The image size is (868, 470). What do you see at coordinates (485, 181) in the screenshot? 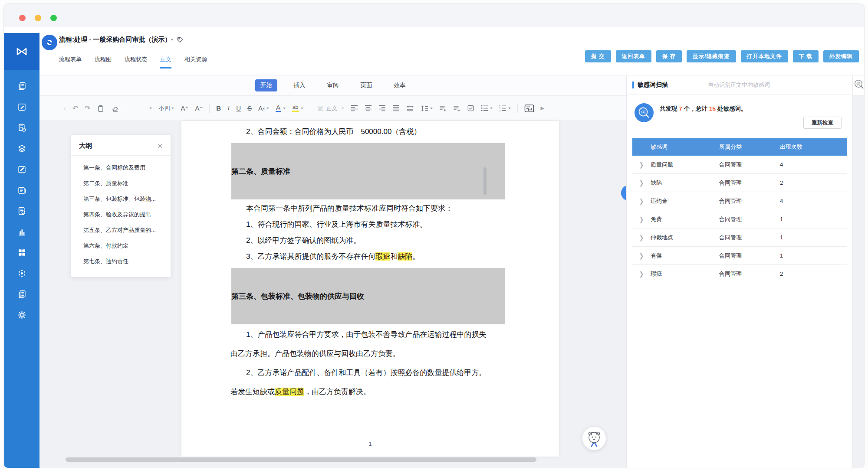
I see `vertical-scrollbar` at bounding box center [485, 181].